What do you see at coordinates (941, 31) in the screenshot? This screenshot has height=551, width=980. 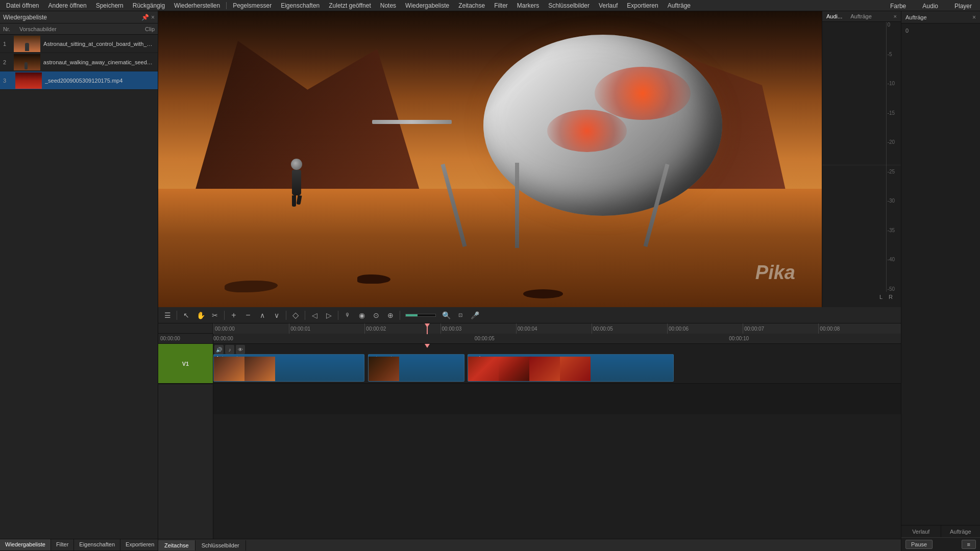 I see `auftrage-count: 0` at bounding box center [941, 31].